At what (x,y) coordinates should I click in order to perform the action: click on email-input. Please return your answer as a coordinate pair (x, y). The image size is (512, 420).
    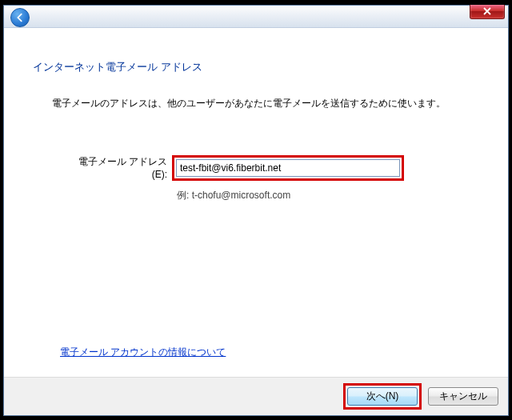
    Looking at the image, I should click on (288, 168).